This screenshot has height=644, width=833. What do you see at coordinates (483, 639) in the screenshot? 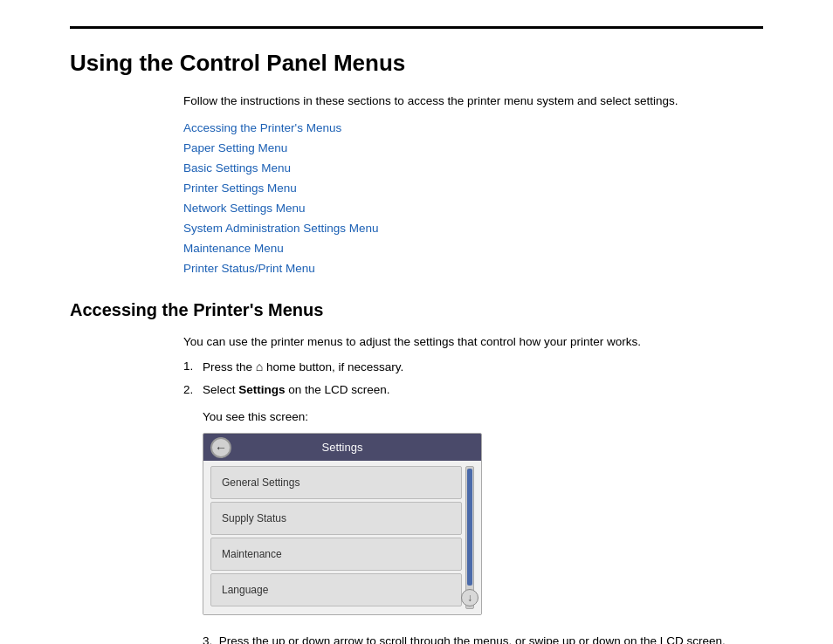
I see `step-3-text: 3. Press the up or down arrow to scroll …` at bounding box center [483, 639].